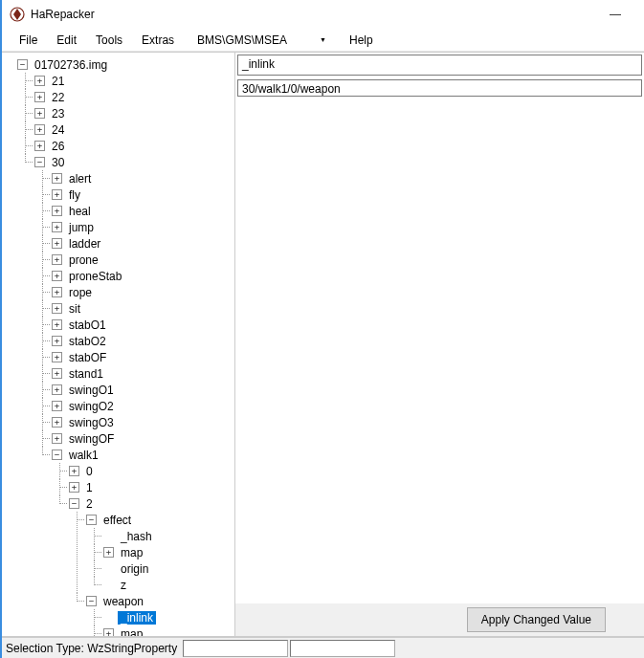 The height and width of the screenshot is (658, 644). I want to click on tree-node-swingO3: +swingO3, so click(144, 423).